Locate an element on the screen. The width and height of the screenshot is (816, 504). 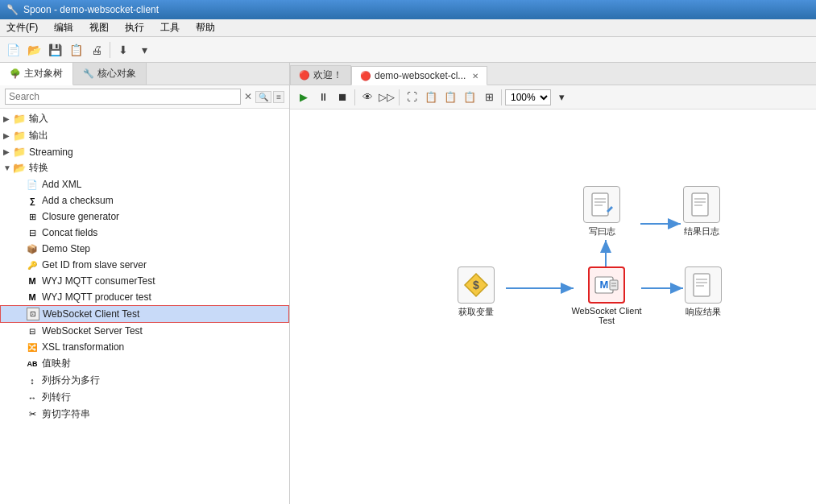
tab-core-objects: 🔧 核心对象 is located at coordinates (110, 74).